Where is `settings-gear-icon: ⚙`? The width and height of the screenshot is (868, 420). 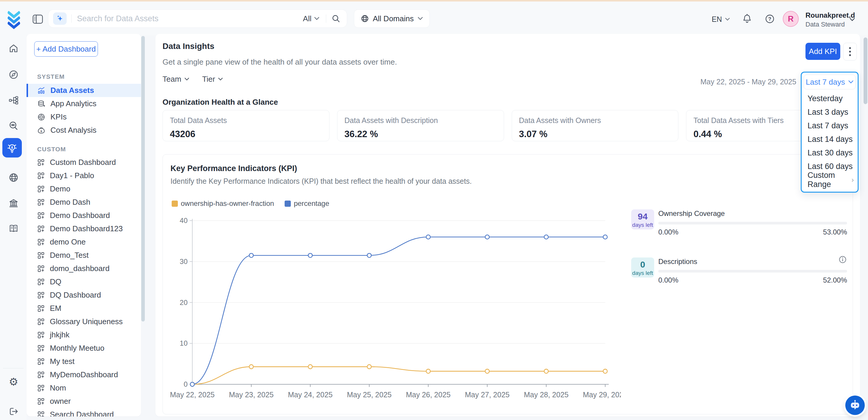
settings-gear-icon: ⚙ is located at coordinates (13, 382).